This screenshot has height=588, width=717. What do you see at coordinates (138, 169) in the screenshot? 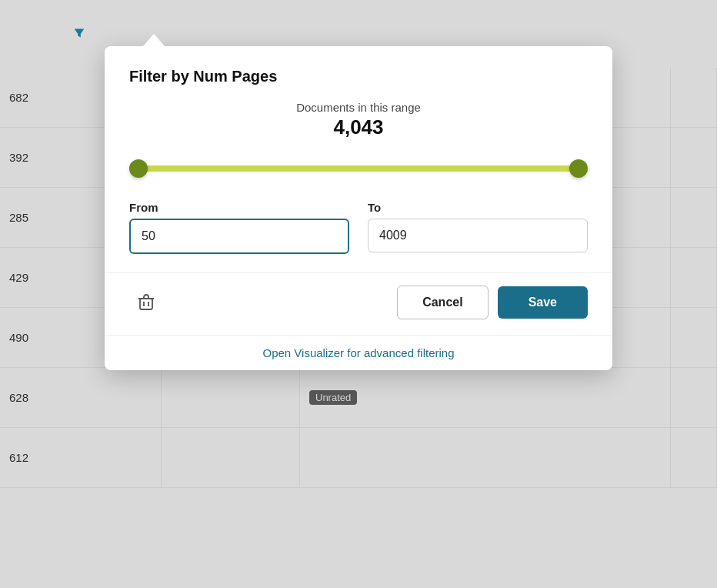
I see `slider-handle-left` at bounding box center [138, 169].